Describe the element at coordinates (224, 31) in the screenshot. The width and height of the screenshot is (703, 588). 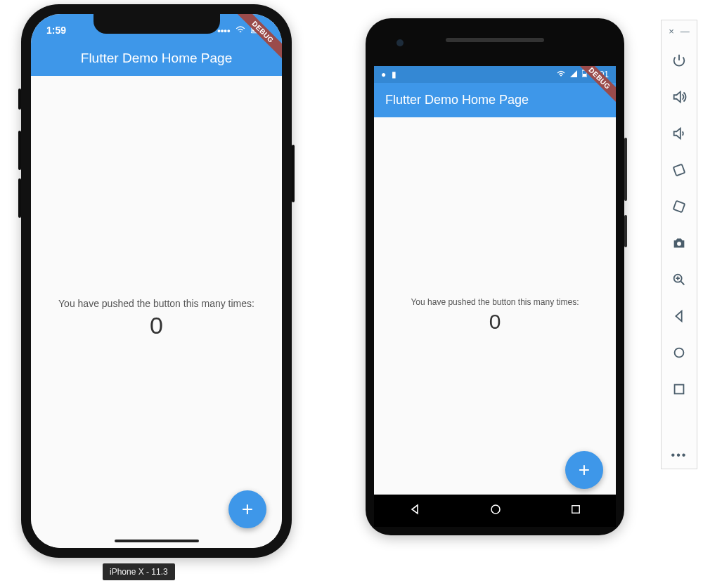
I see `cellular-icon: ••••` at that location.